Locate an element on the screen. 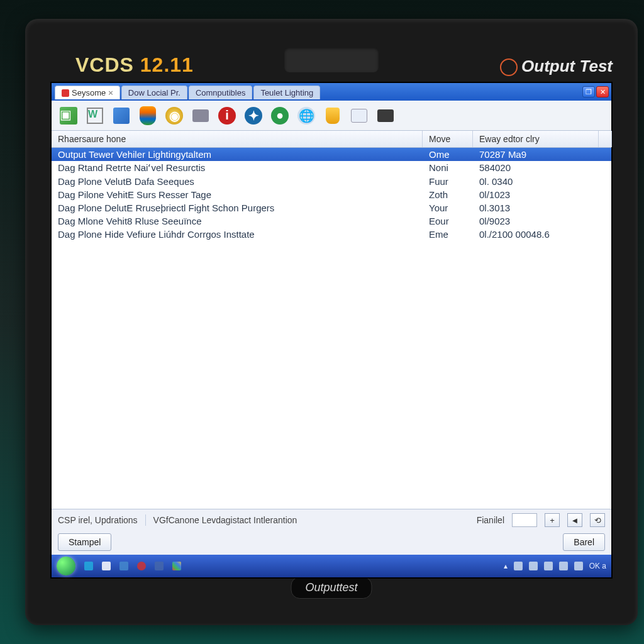  tab-label: Dow Locial Pr. is located at coordinates (155, 93).